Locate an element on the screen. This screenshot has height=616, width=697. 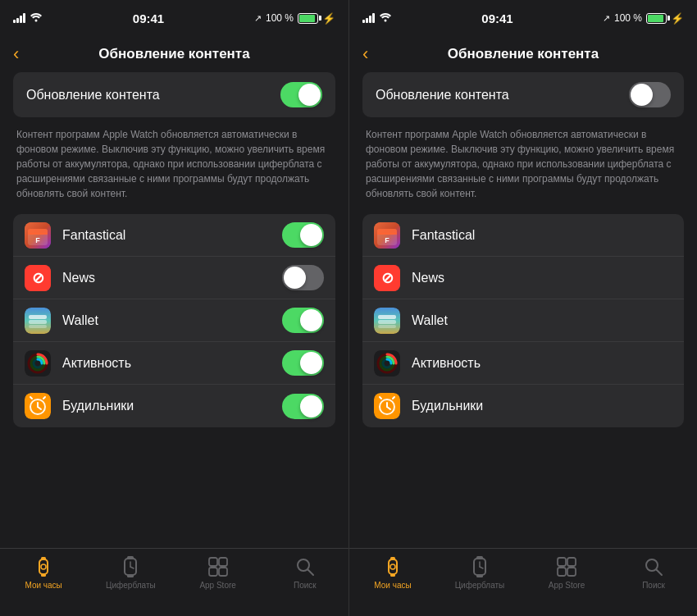
app-row-activity-right: Активность is located at coordinates (523, 363).